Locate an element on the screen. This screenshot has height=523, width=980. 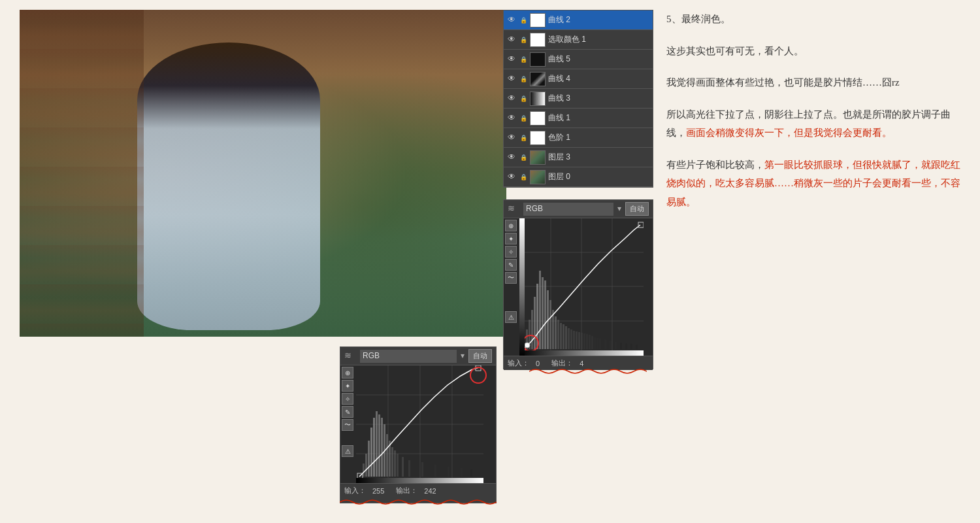
layer-row-layer4: 👁🔒曲线 4 is located at coordinates (578, 79).